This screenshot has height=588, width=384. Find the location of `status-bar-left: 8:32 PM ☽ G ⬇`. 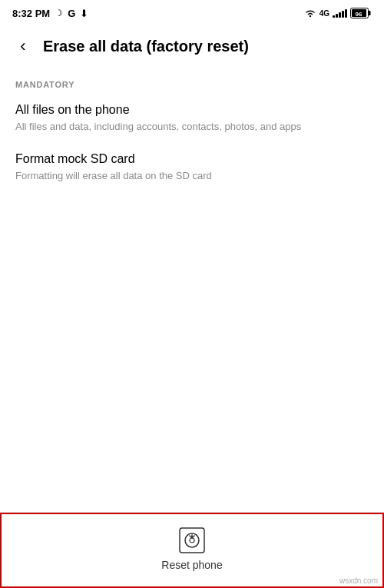

status-bar-left: 8:32 PM ☽ G ⬇ is located at coordinates (51, 14).